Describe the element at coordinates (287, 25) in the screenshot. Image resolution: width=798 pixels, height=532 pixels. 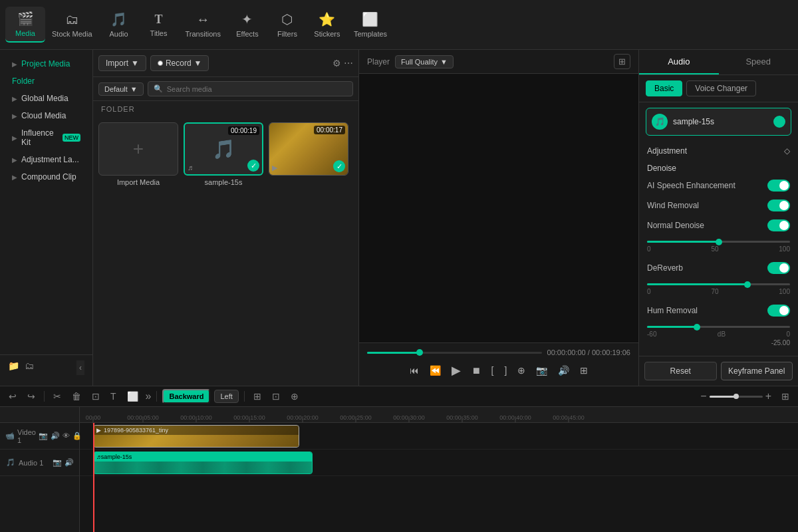
I see `toolbar-filters: ⬡ Filters` at that location.